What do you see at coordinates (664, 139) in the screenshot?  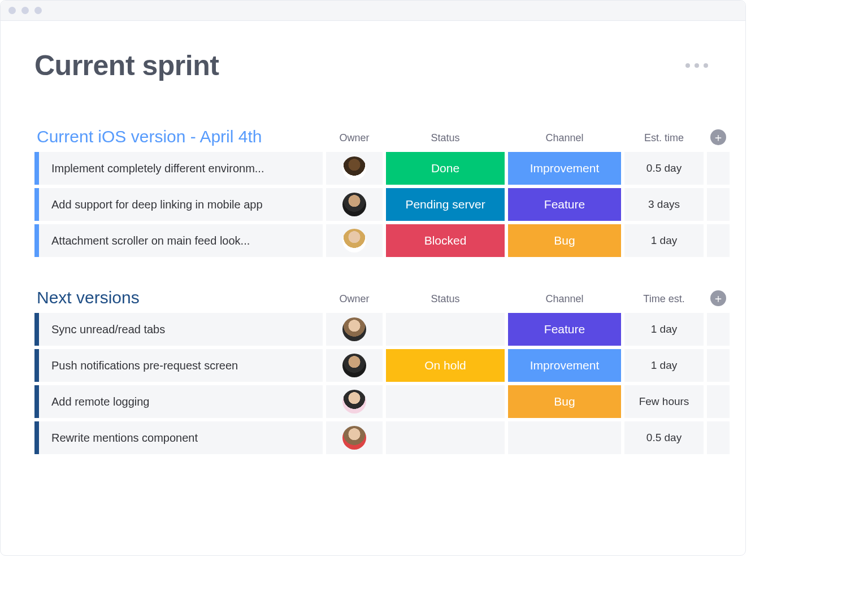 I see `column-header-time: Est. time` at bounding box center [664, 139].